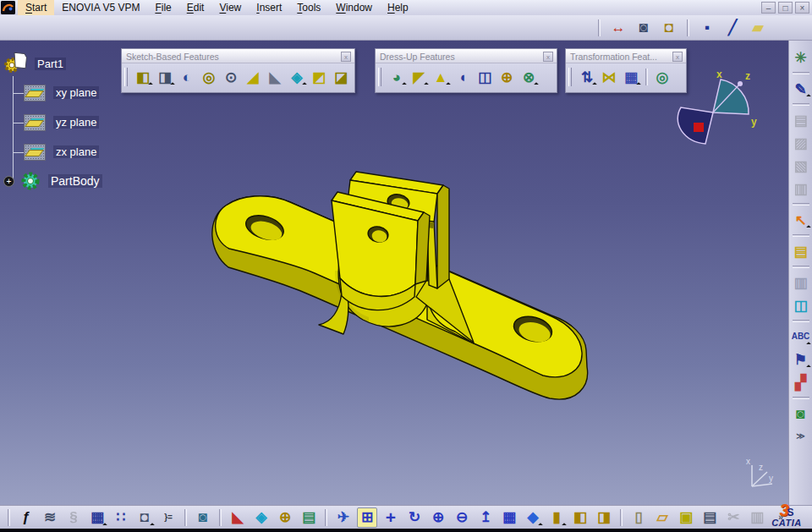 This screenshot has height=532, width=812. I want to click on fit-all-in-icon: ⊞, so click(367, 518).